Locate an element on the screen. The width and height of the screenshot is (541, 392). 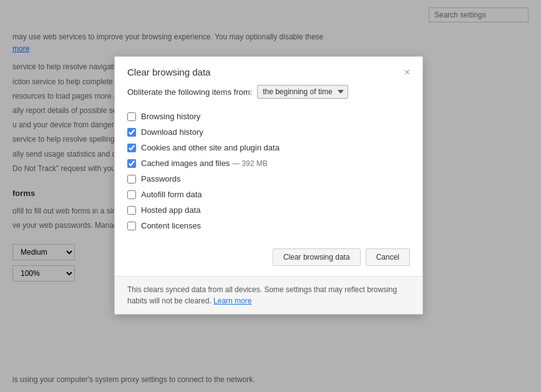
browsing-history-checkbox is located at coordinates (132, 117).